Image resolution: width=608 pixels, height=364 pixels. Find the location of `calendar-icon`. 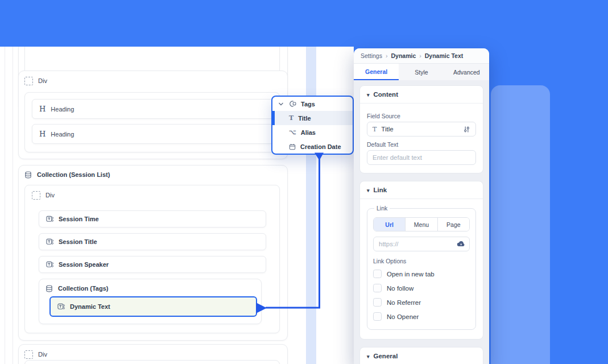

calendar-icon is located at coordinates (292, 147).